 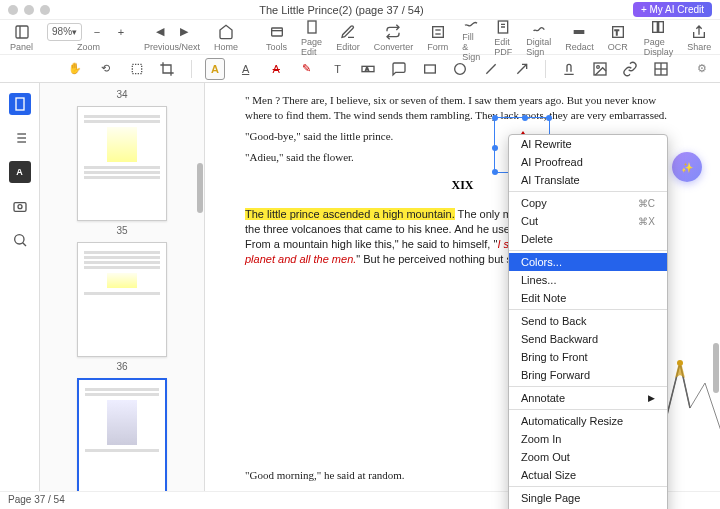 I want to click on arrow-tool-icon, so click(x=522, y=69).